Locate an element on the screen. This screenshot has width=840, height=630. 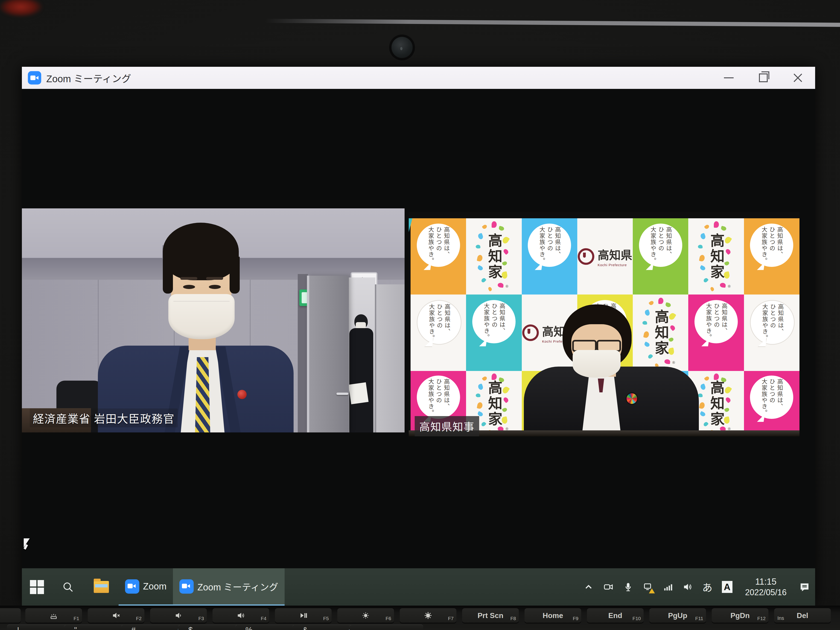
key-backlight: F1 is located at coordinates (54, 616).